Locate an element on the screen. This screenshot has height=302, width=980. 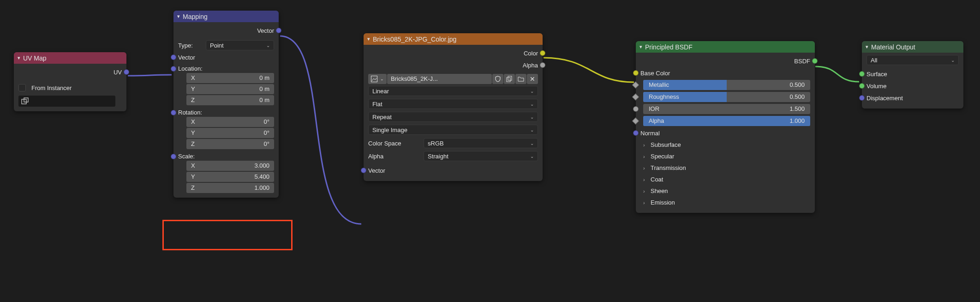
metallic-slider: Metallic 0.500 is located at coordinates (727, 85).